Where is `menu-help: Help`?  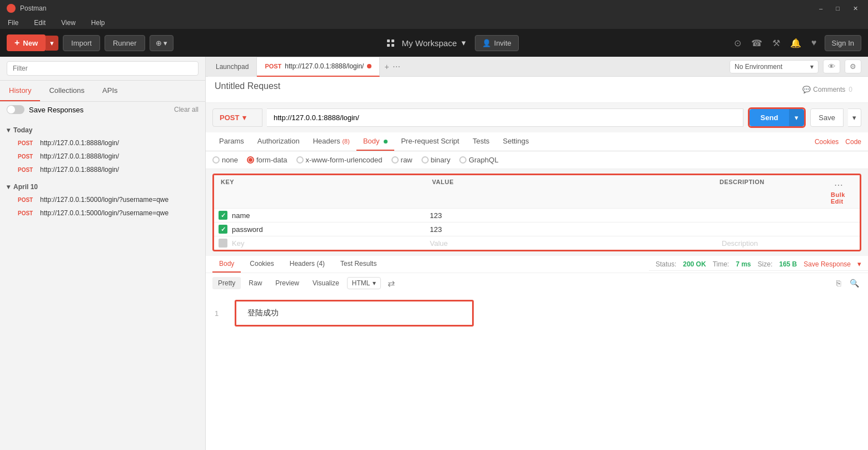 menu-help: Help is located at coordinates (98, 23).